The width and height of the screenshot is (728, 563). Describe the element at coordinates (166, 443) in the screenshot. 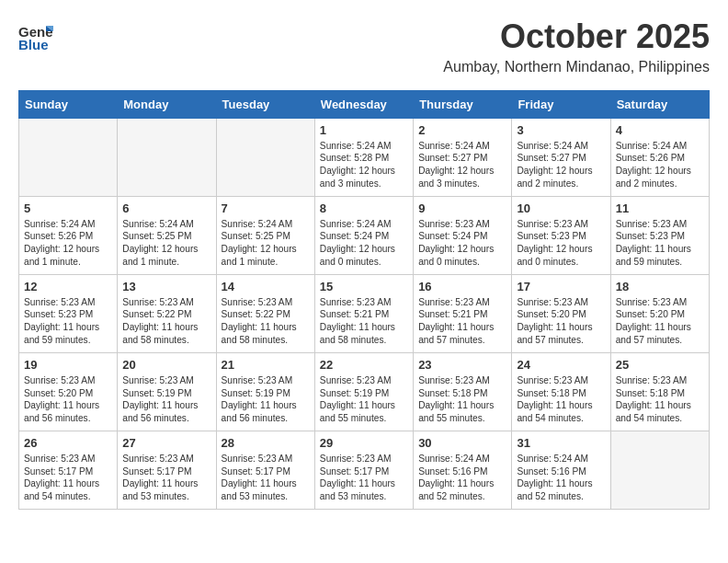

I see `day-number: 27` at that location.